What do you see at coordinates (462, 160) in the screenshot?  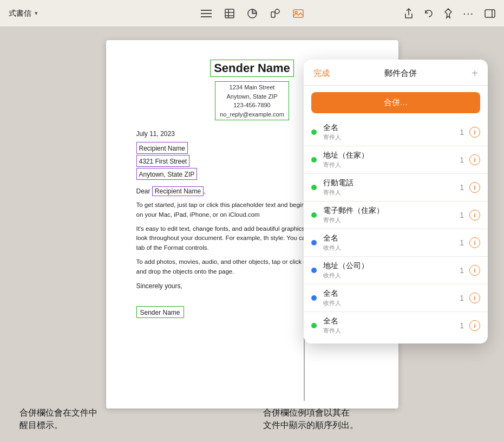 I see `merge-count-2: 1` at bounding box center [462, 160].